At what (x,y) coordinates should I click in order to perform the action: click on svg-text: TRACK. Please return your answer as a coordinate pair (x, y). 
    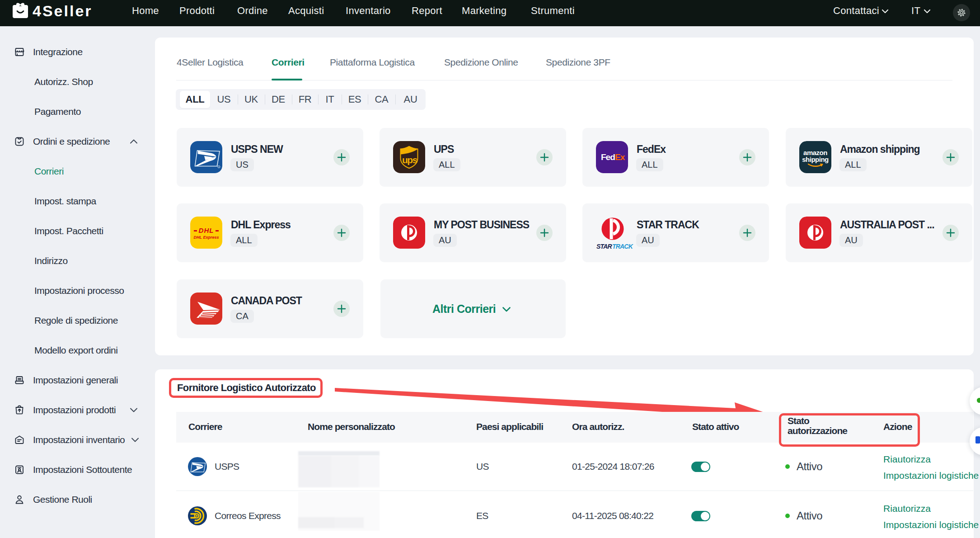
    Looking at the image, I should click on (623, 246).